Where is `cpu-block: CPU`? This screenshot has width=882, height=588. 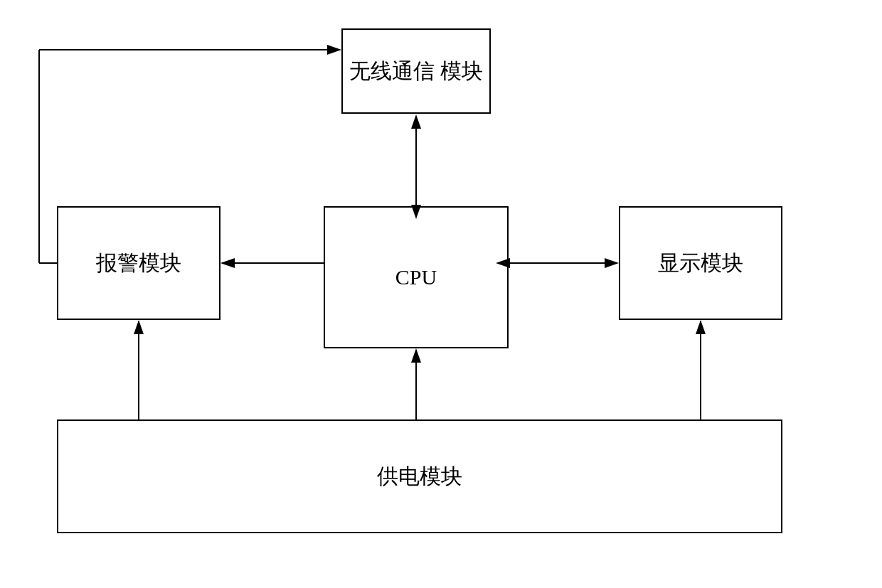 cpu-block: CPU is located at coordinates (416, 277).